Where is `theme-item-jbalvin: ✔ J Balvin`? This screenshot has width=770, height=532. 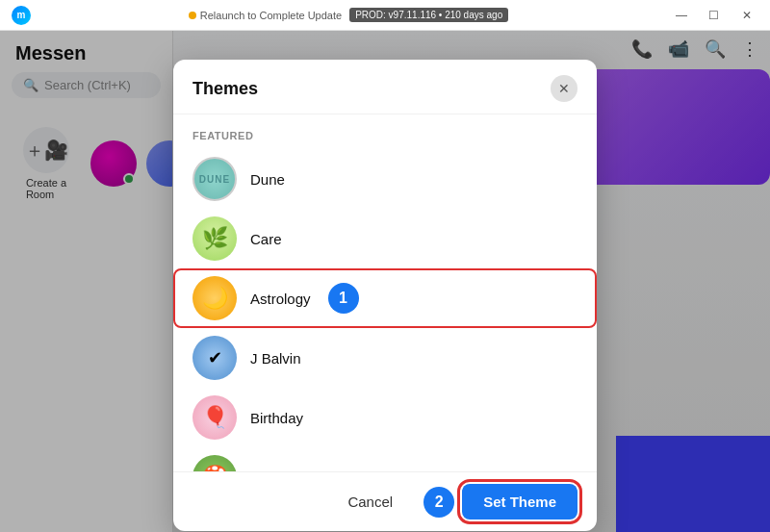
theme-item-jbalvin: ✔ J Balvin is located at coordinates (385, 358).